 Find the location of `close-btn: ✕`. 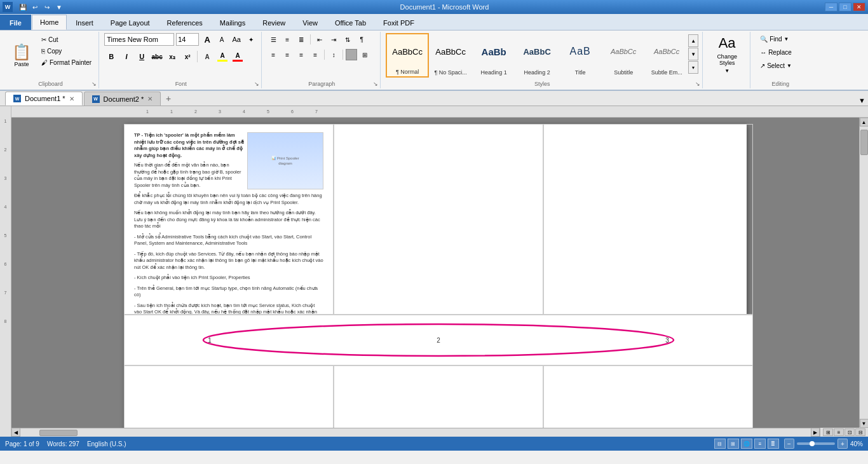

close-btn: ✕ is located at coordinates (859, 7).